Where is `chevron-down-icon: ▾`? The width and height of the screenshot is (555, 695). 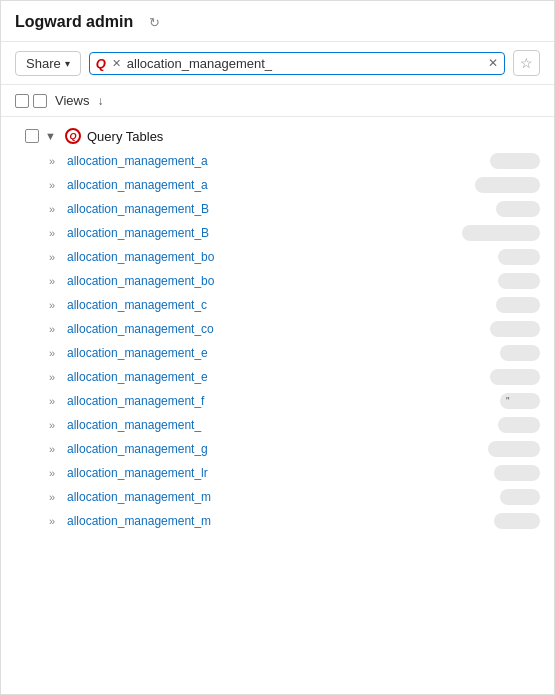
chevron-down-icon: ▾ is located at coordinates (68, 64).